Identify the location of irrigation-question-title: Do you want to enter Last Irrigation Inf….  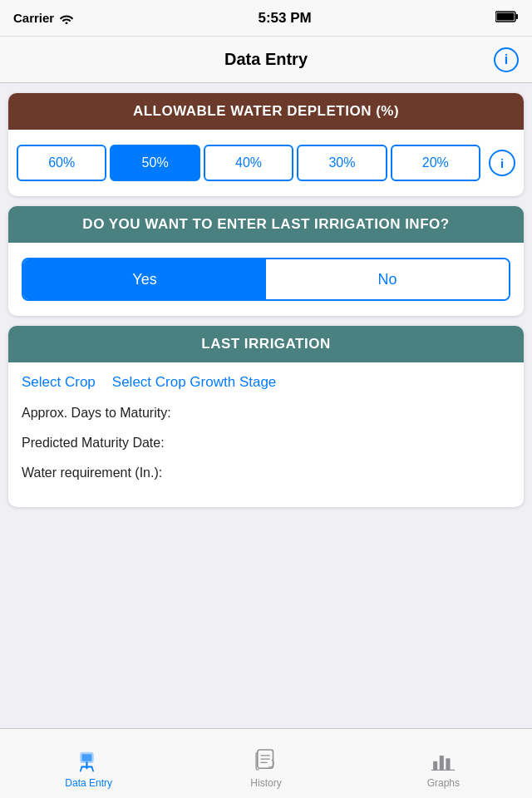
(266, 224).